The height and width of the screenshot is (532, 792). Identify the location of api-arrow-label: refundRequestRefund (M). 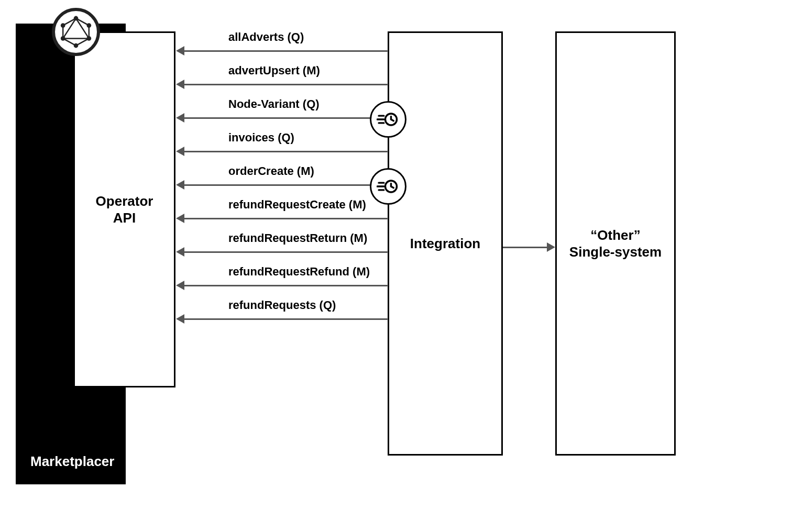
(299, 272).